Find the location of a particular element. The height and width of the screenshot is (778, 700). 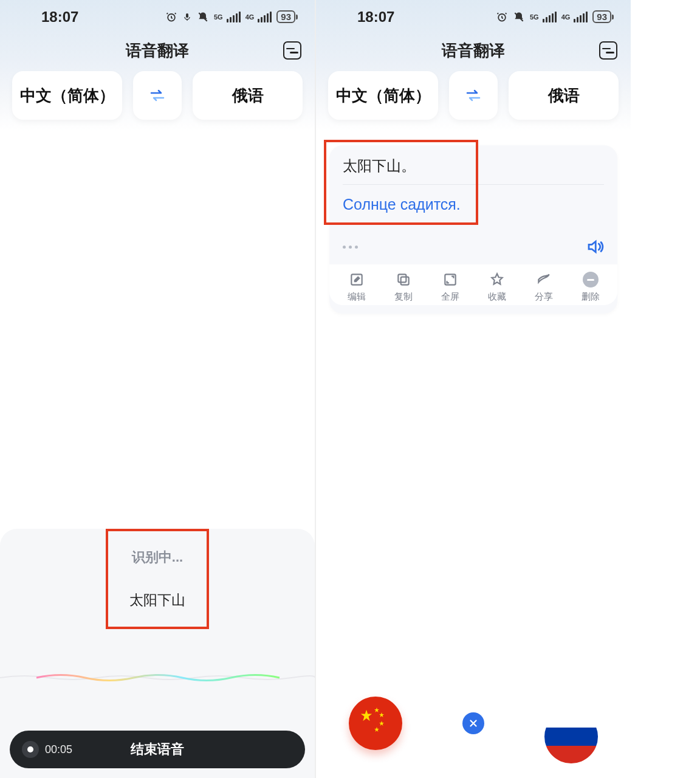

edit-icon is located at coordinates (357, 280).